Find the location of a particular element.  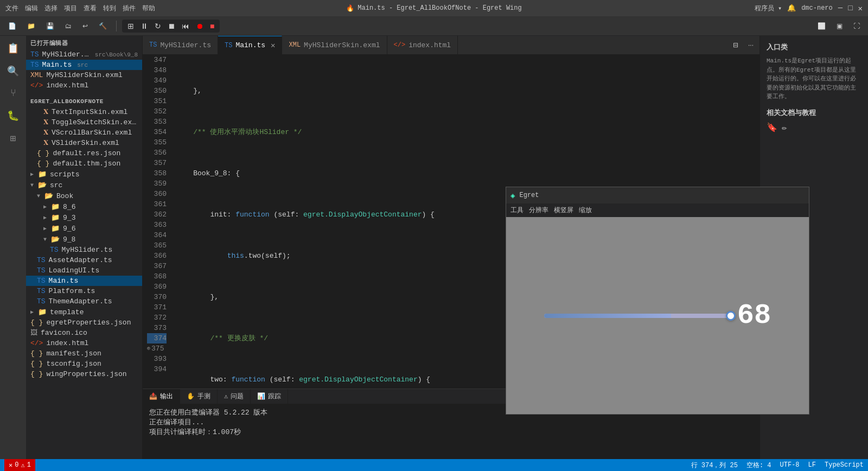

slider-track is located at coordinates (637, 316).